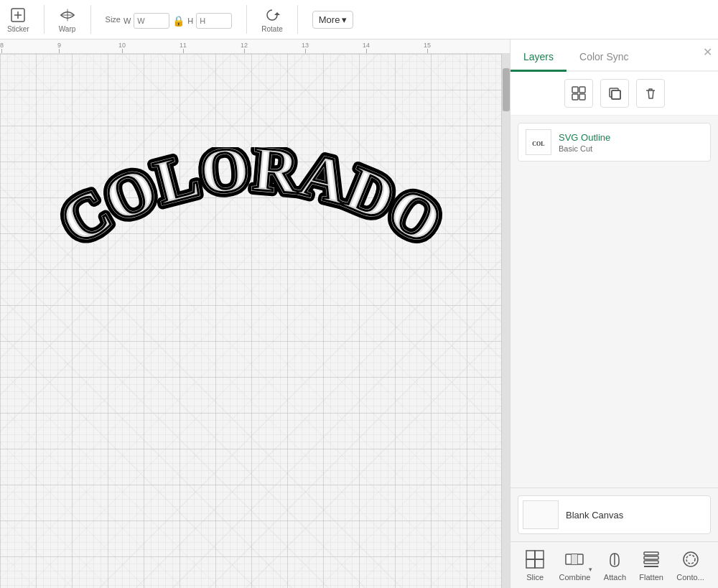  I want to click on attach-label: Attach, so click(615, 577).